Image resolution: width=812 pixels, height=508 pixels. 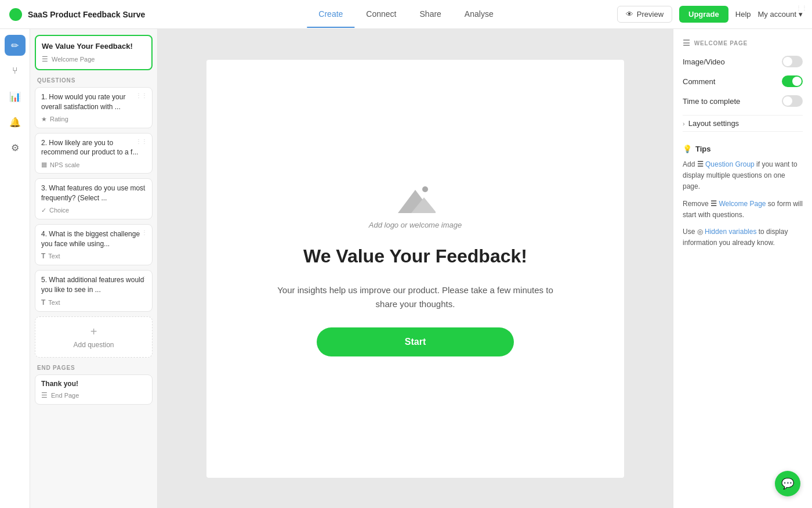 I want to click on chevron-down-icon: ▾, so click(x=800, y=14).